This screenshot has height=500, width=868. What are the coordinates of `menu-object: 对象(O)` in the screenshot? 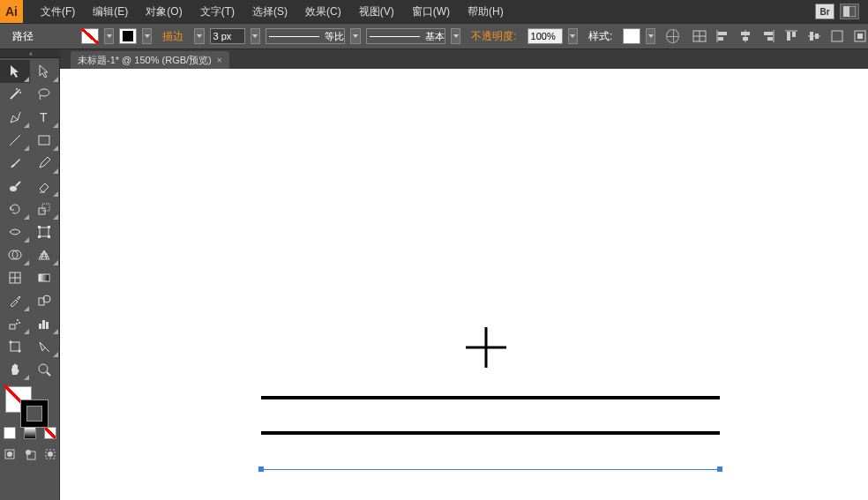 It's located at (164, 11).